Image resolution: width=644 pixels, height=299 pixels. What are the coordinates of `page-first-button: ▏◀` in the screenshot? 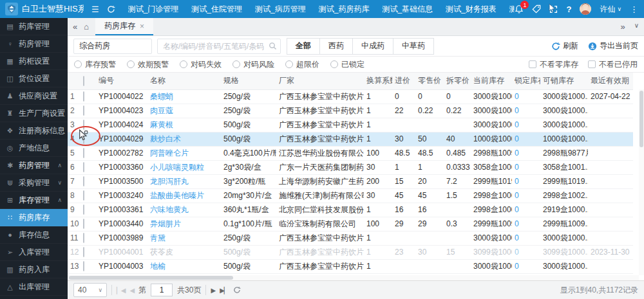 It's located at (121, 291).